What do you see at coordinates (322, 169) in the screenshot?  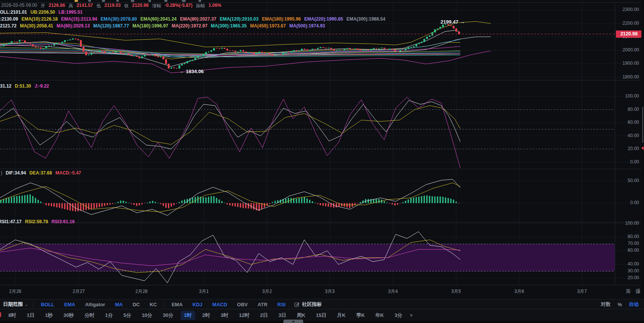 I see `pane-divider-kdj-macd` at bounding box center [322, 169].